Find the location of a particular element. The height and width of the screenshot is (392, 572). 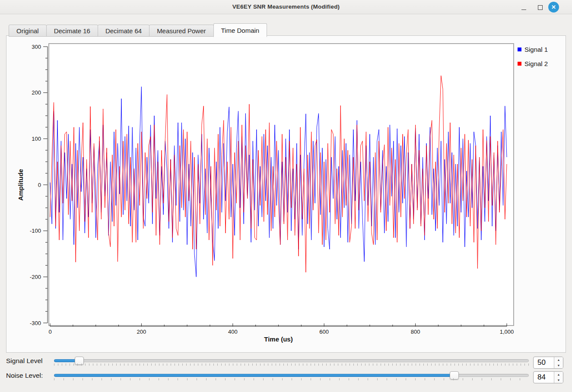

y-axis-title: Amplitude is located at coordinates (21, 185).